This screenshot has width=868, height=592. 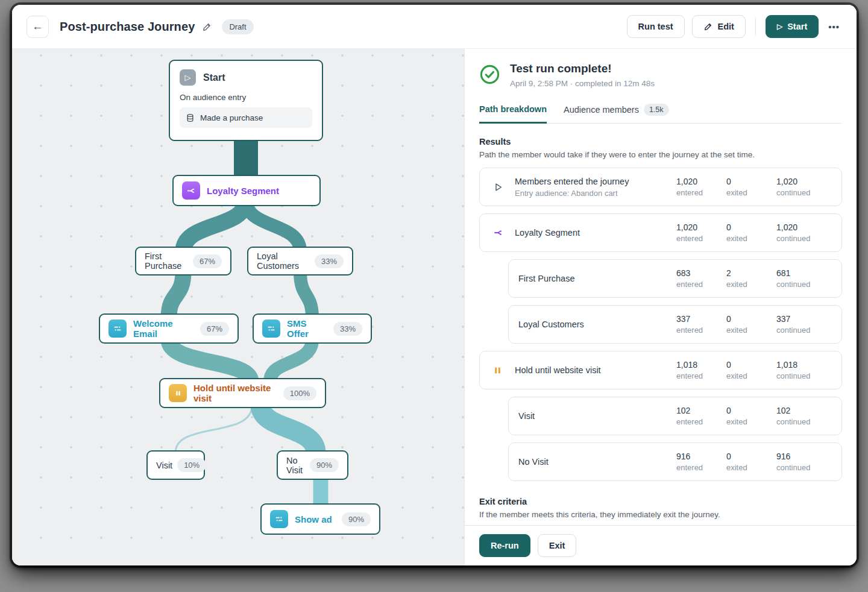 What do you see at coordinates (661, 233) in the screenshot?
I see `result-row-loyalty-segment: Loyalty Segment 1,020entered 0exited 1,0…` at bounding box center [661, 233].